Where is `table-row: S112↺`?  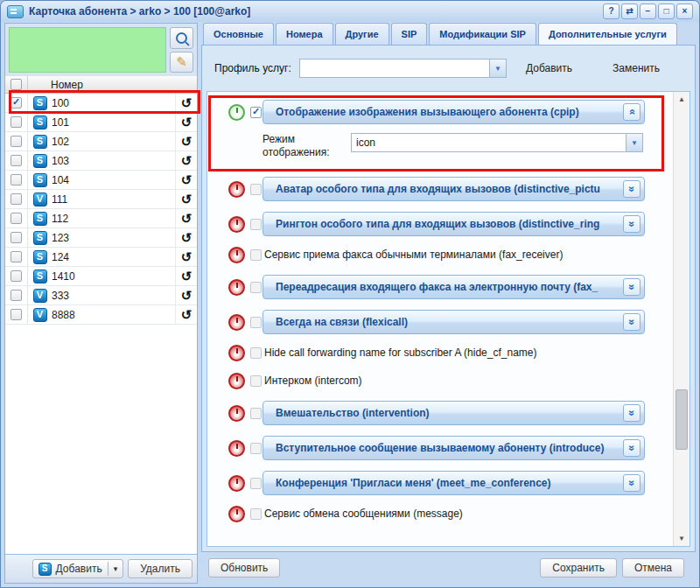
table-row: S112↺ is located at coordinates (102, 219).